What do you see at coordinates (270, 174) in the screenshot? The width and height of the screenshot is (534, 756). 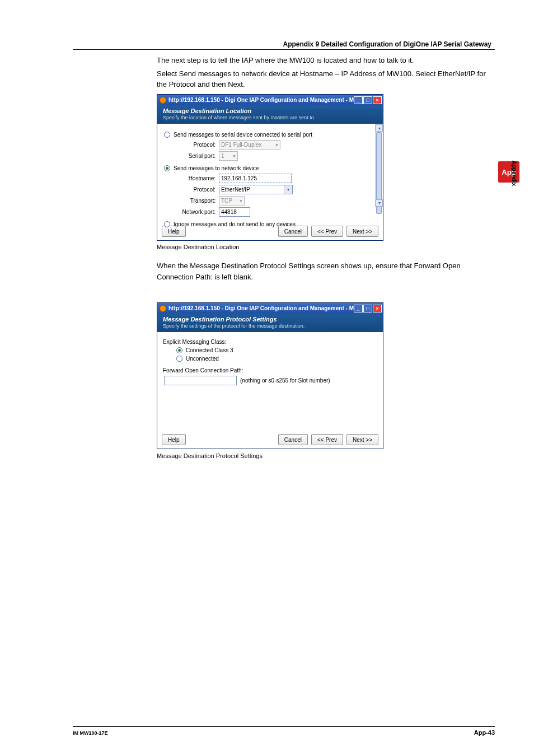 I see `content-1: ▴ ▾ Send messages to serial device conne…` at bounding box center [270, 174].